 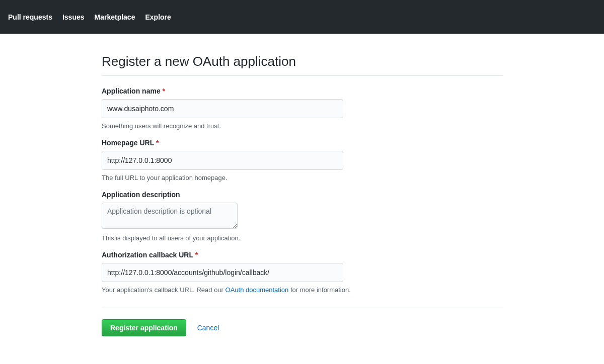 I want to click on callback-group: Authorization callback URL * Your applic…, so click(x=303, y=272).